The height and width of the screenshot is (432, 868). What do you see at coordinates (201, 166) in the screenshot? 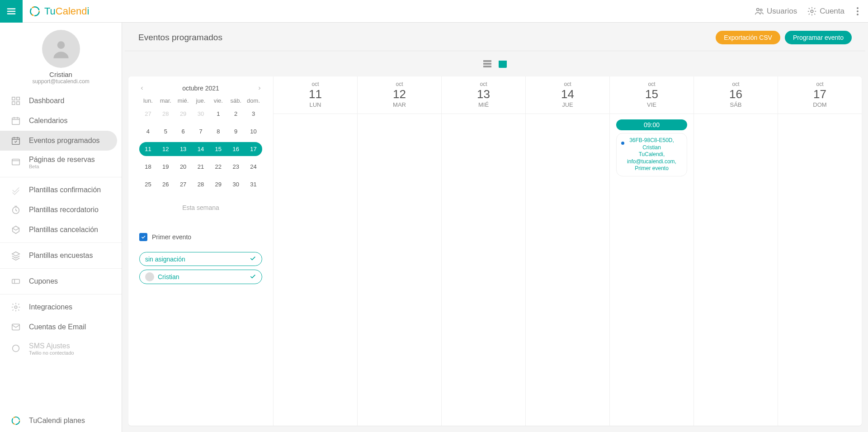
I see `minical-day: 21` at bounding box center [201, 166].